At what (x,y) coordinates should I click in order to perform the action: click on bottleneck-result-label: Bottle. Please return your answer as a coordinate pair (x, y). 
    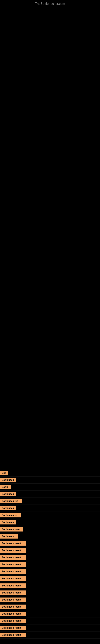
    Looking at the image, I should click on (6, 487).